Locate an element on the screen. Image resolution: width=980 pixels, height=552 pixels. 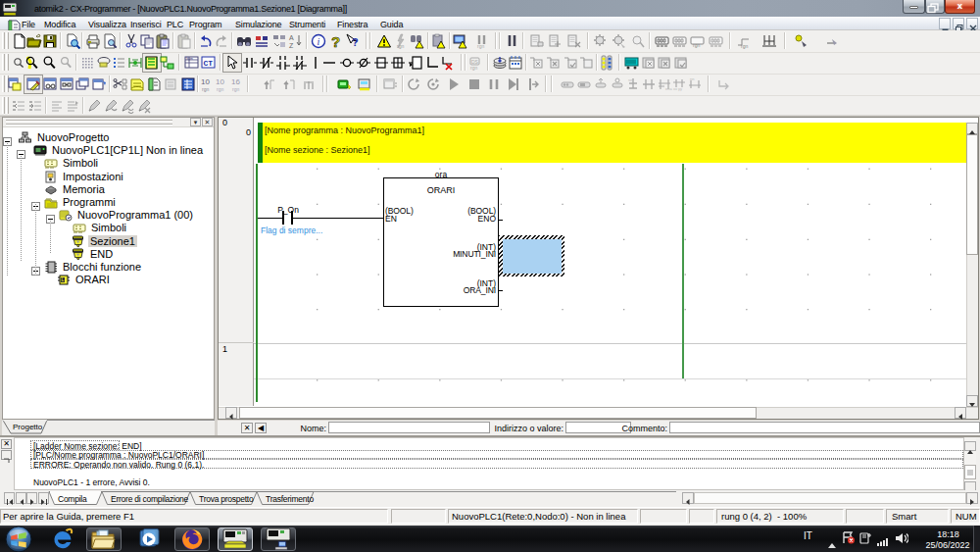
svg-text: 16 is located at coordinates (235, 82).